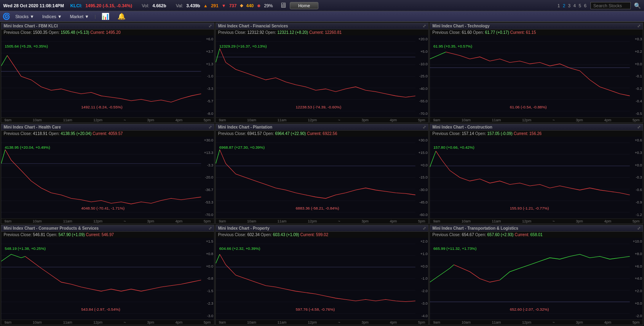 This screenshot has height=326, width=644. I want to click on x-axis-7: 9am10am11am12pm~3pm4pm5pm, so click(322, 322).